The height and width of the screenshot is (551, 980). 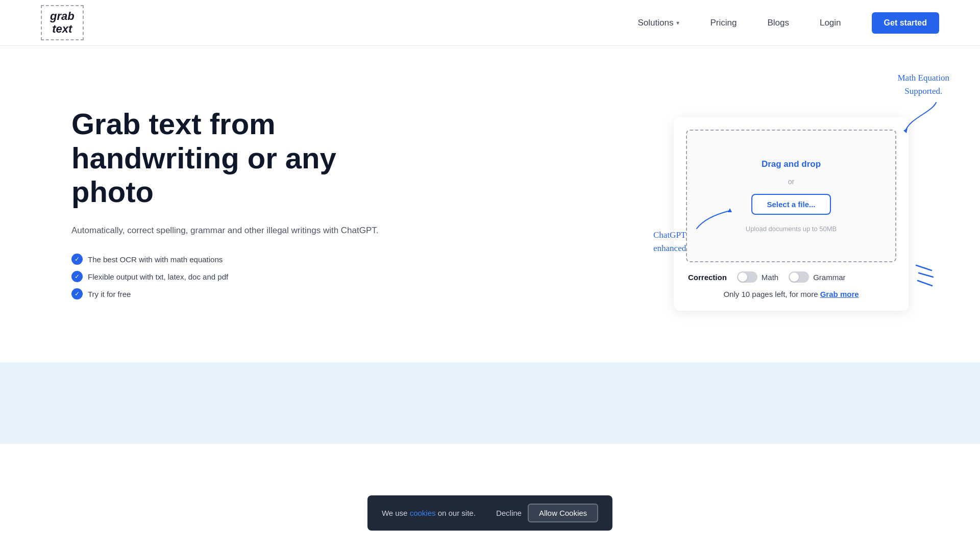 I want to click on grab-more-link: Grab more, so click(x=840, y=294).